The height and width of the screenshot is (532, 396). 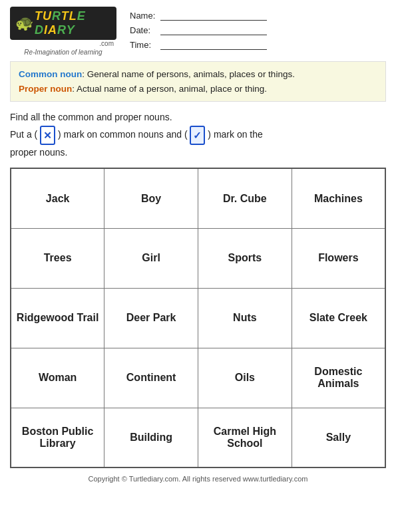 I want to click on table-cell: Ridgewood Trail, so click(x=57, y=318).